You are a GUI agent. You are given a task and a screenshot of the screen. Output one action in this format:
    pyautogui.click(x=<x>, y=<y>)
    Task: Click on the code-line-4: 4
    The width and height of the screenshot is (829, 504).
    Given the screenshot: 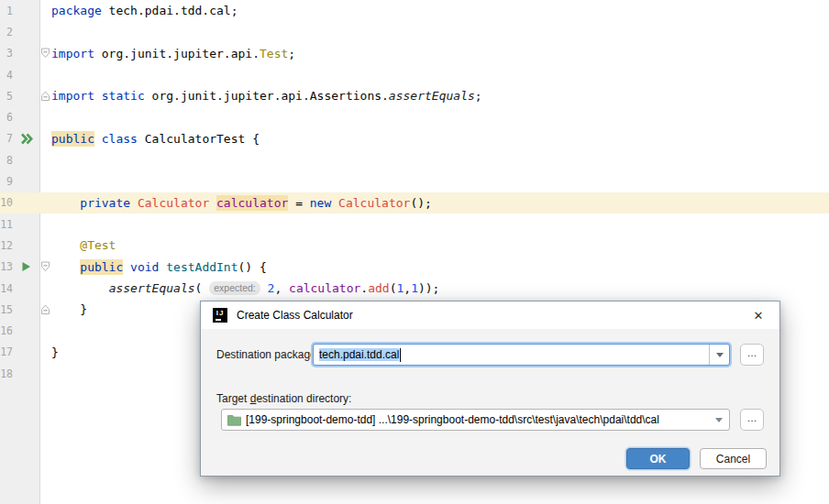 What is the action you would take?
    pyautogui.click(x=414, y=75)
    